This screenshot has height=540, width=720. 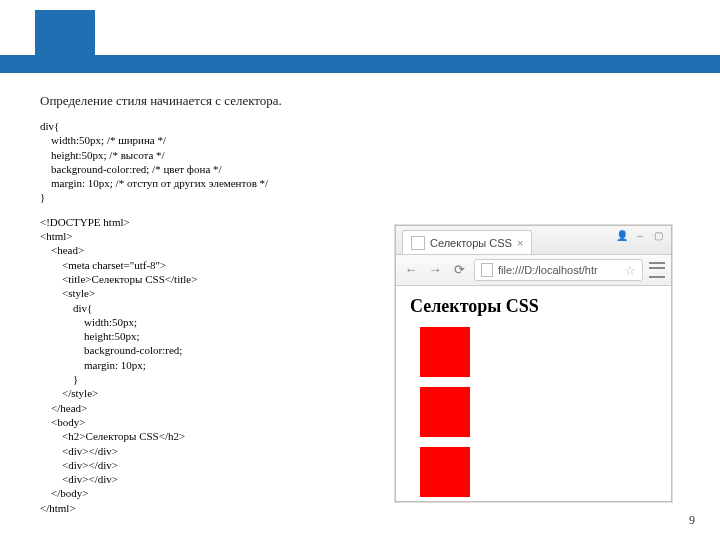 I want to click on page-heading: Селекторы CSS, so click(x=534, y=306).